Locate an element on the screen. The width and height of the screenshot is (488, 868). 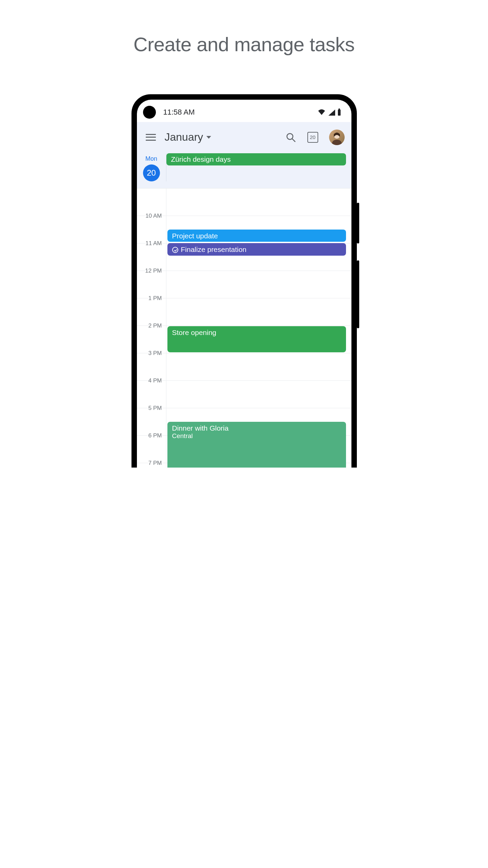
menu-icon is located at coordinates (151, 137).